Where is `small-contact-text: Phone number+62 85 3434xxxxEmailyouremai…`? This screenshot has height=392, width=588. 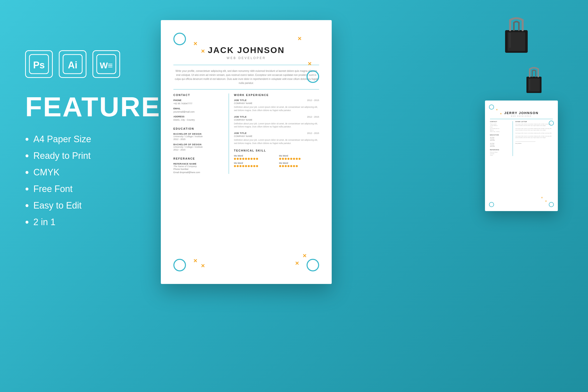 small-contact-text: Phone number+62 85 3434xxxxEmailyouremai… is located at coordinates (500, 128).